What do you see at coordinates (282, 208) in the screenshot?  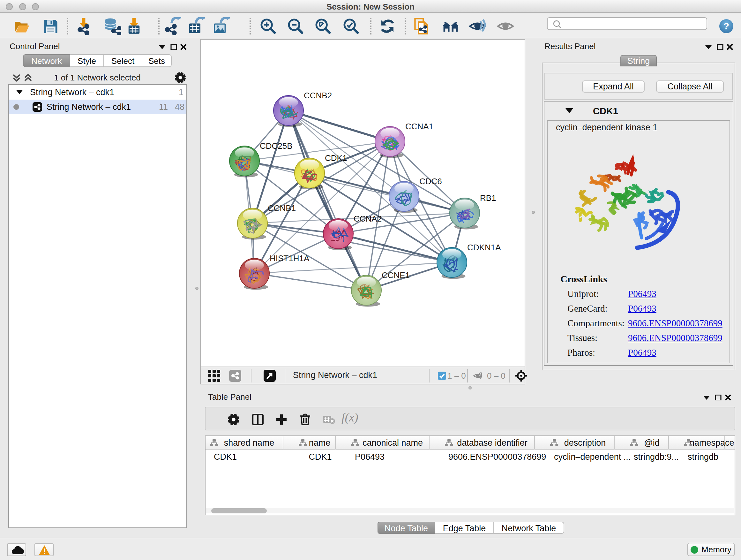 I see `svg-text: CCNB1` at bounding box center [282, 208].